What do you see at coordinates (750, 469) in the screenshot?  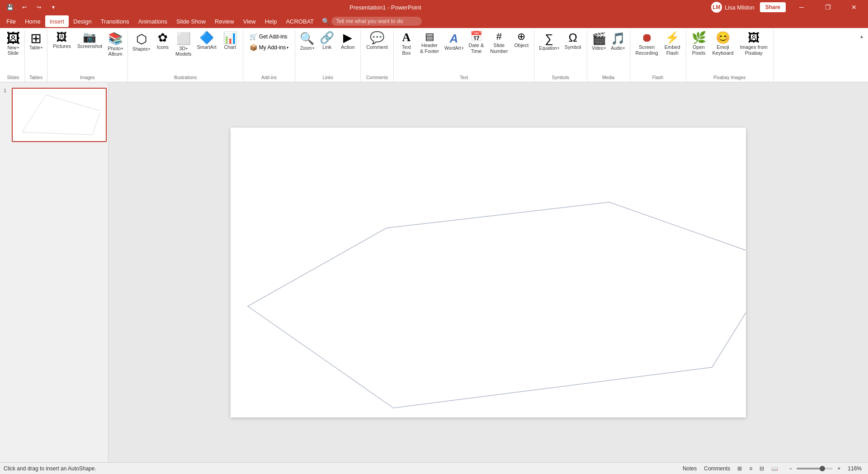 I see `outline-view-button: ≡` at bounding box center [750, 469].